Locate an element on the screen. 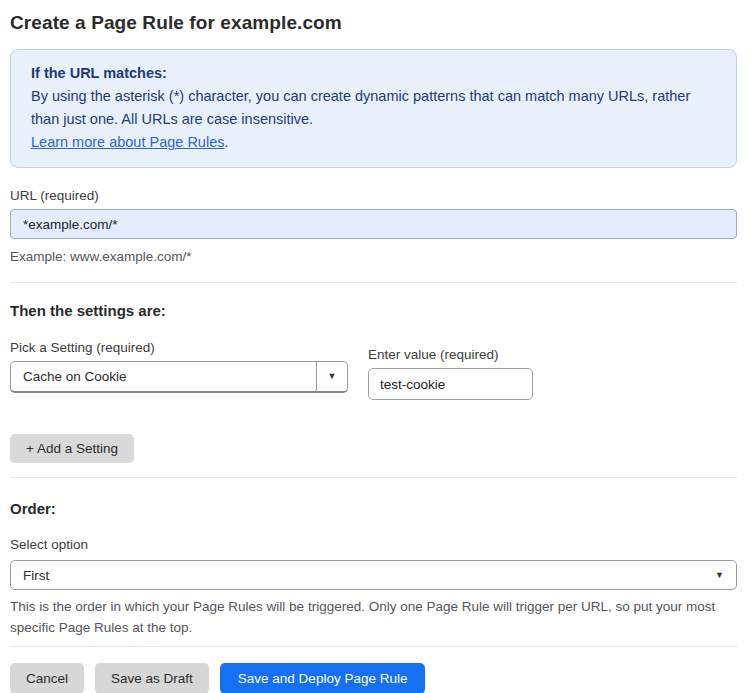 The image size is (750, 693). url-helper-text: Example: www.example.com/* is located at coordinates (374, 256).